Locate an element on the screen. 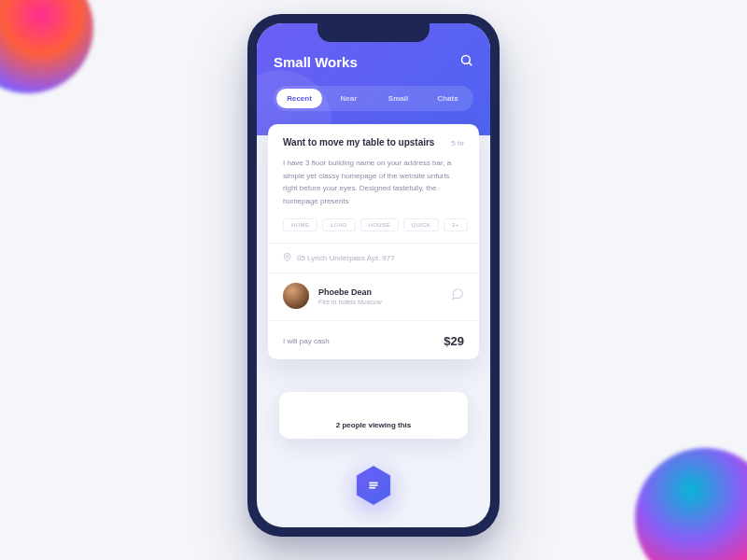  job-card: Want to move my table to upstairs 5 hr I… is located at coordinates (374, 242).